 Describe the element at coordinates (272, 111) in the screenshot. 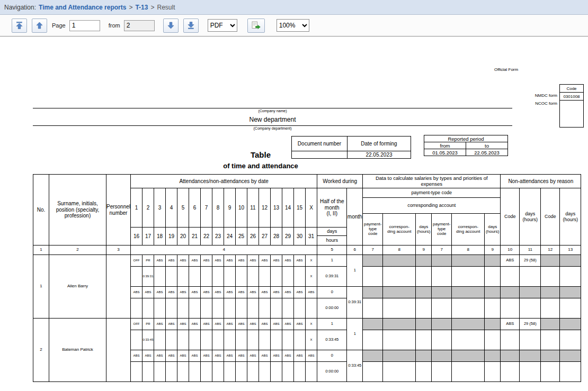

I see `company-name-caption: (Company name)` at that location.